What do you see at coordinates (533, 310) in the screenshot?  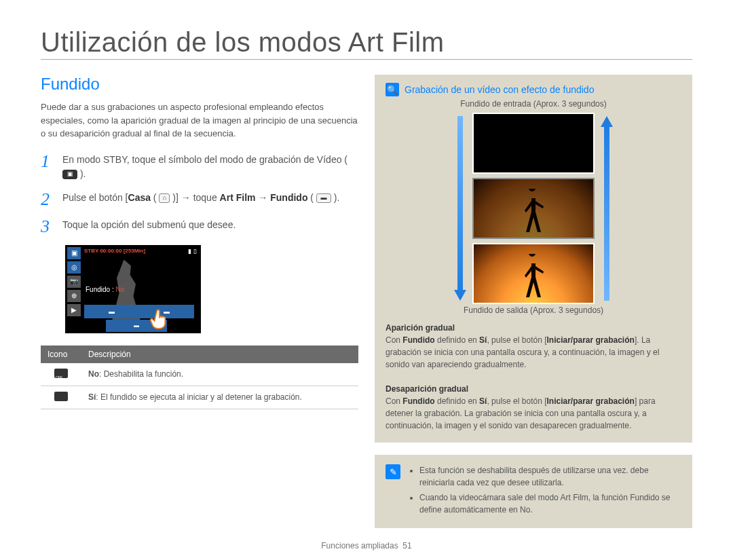 I see `caption-fade-out: Fundido de salida (Aprox. 3 segundos)` at bounding box center [533, 310].